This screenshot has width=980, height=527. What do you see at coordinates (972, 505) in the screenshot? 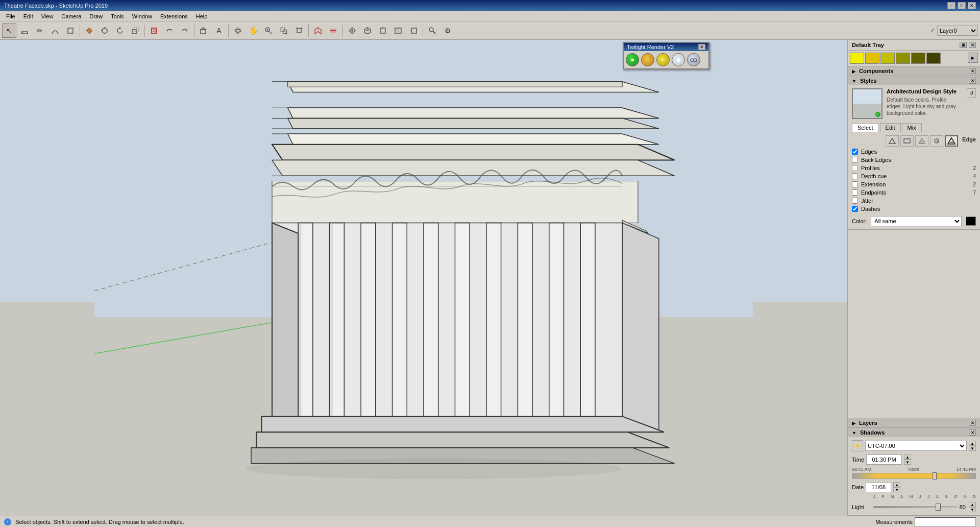
I see `light-up-btn: ▲` at bounding box center [972, 505].